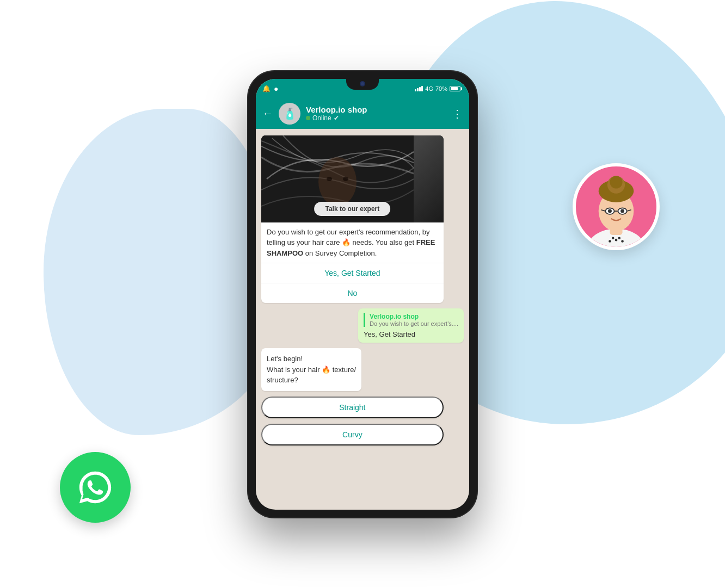 This screenshot has width=725, height=588. What do you see at coordinates (270, 89) in the screenshot?
I see `status-left-icons: 🔔 ●` at bounding box center [270, 89].